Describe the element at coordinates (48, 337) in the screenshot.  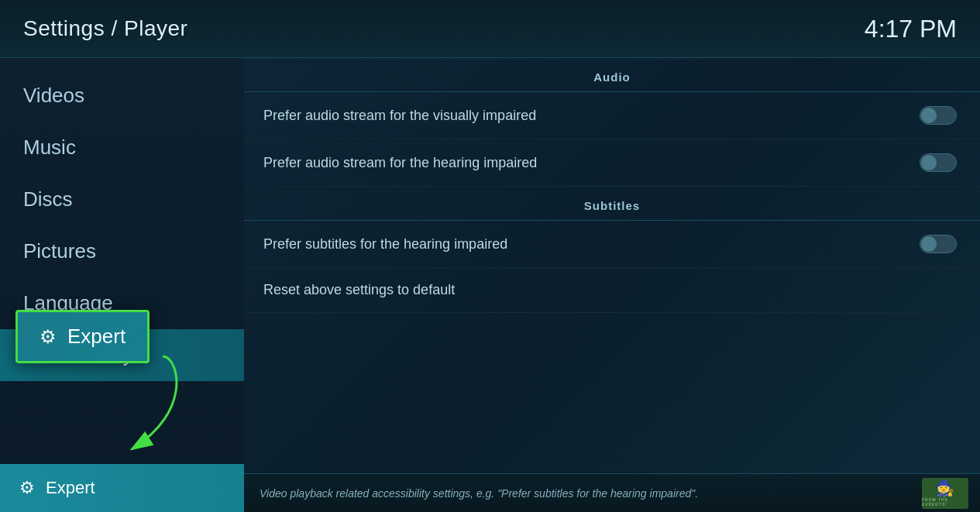
I see `gear-icon-popup: ⚙` at that location.